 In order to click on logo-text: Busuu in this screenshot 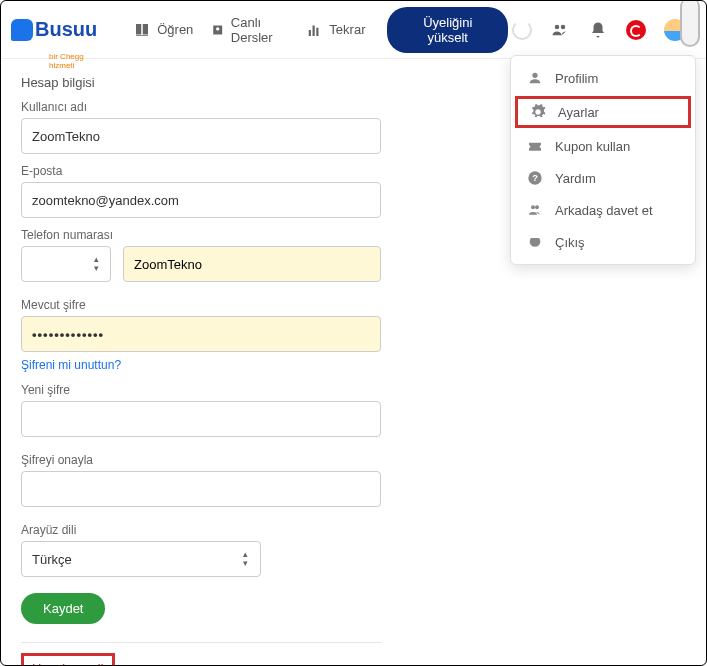, I will do `click(66, 30)`.